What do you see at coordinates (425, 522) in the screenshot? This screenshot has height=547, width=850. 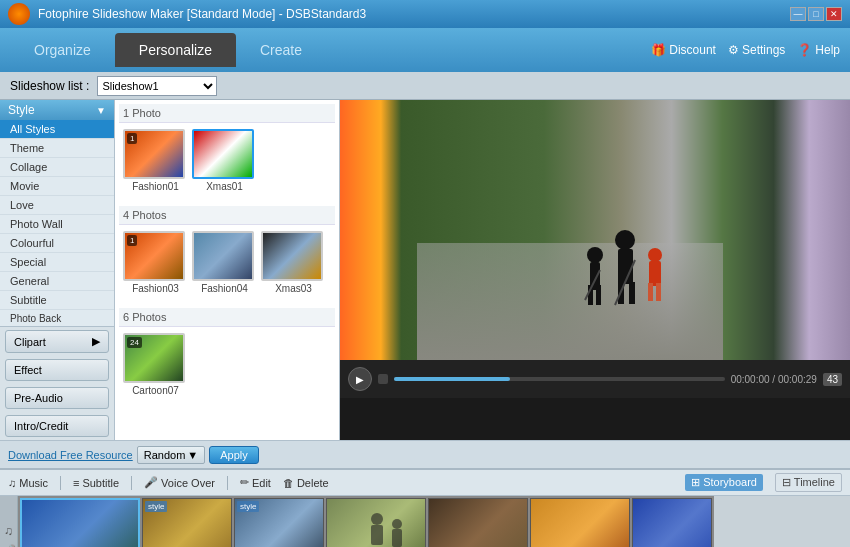 I see `storyboard-area: ♫ 🎤 0:00:11 style 0:00:00 style 0:00:02 …` at bounding box center [425, 522].